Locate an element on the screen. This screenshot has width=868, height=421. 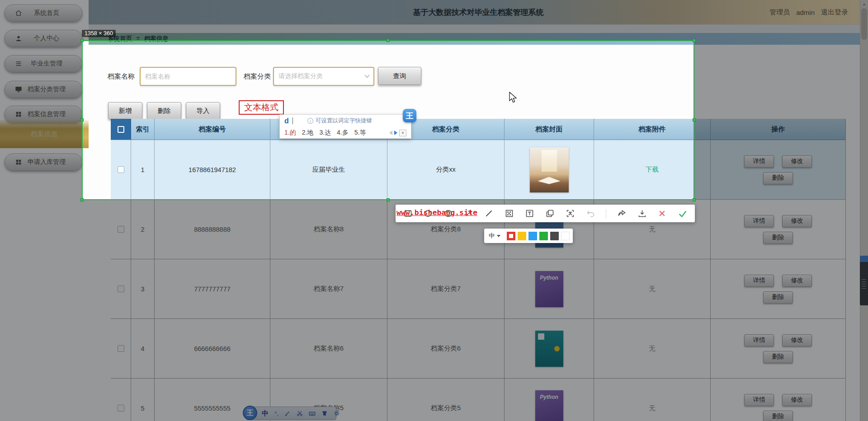
archive-category-select: 请选择档案分类 is located at coordinates (324, 76).